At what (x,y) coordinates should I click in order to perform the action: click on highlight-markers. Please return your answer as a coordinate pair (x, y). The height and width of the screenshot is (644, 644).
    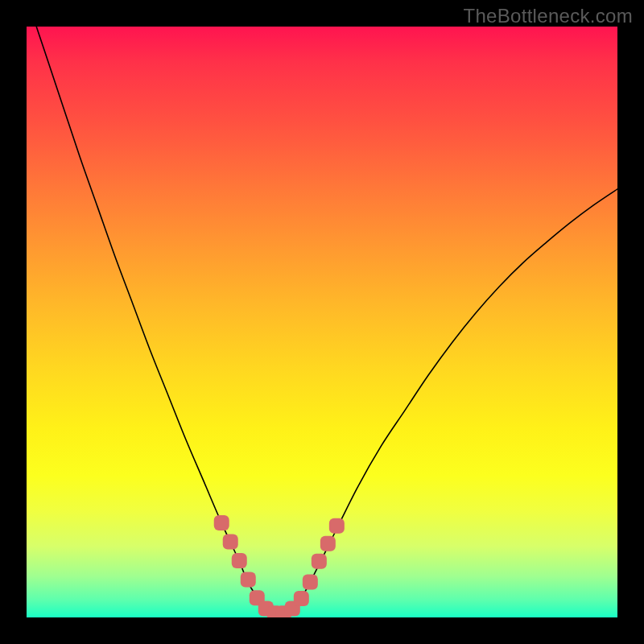
    Looking at the image, I should click on (279, 567).